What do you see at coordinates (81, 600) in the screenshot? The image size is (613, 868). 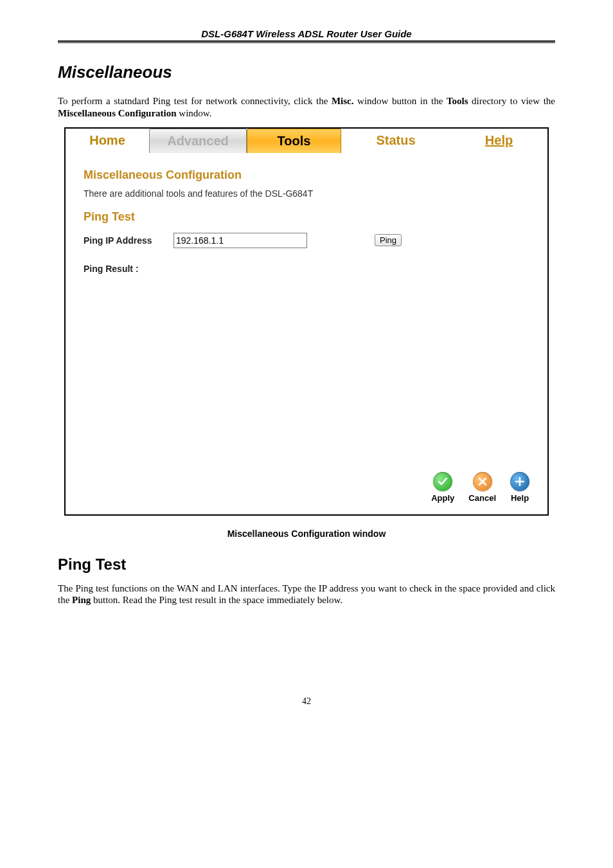 I see `text-bold: Ping` at bounding box center [81, 600].